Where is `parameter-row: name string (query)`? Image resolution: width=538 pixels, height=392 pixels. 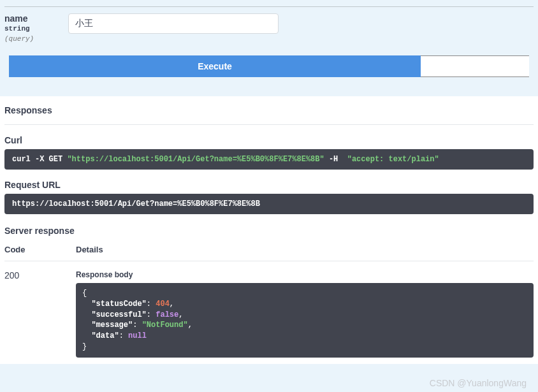
parameter-row: name string (query) is located at coordinates (269, 31).